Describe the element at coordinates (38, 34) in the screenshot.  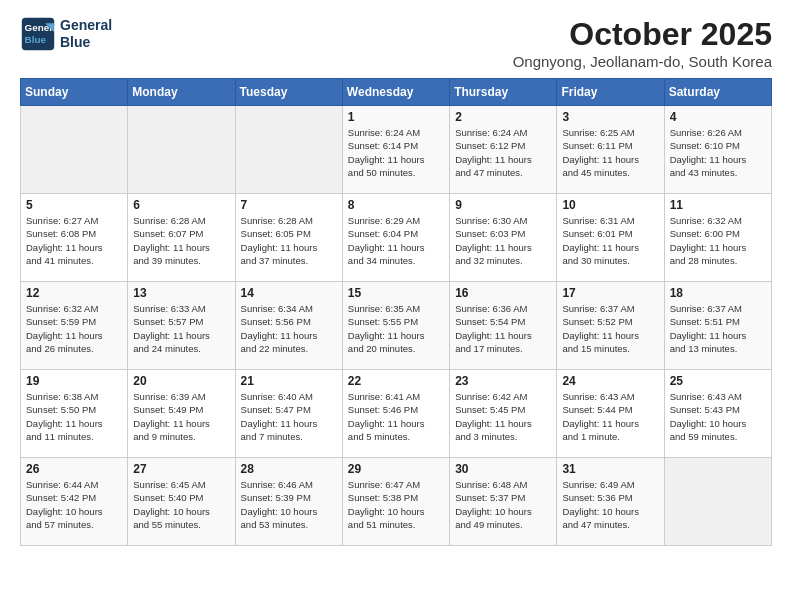
I see `logo-icon: General Blue` at that location.